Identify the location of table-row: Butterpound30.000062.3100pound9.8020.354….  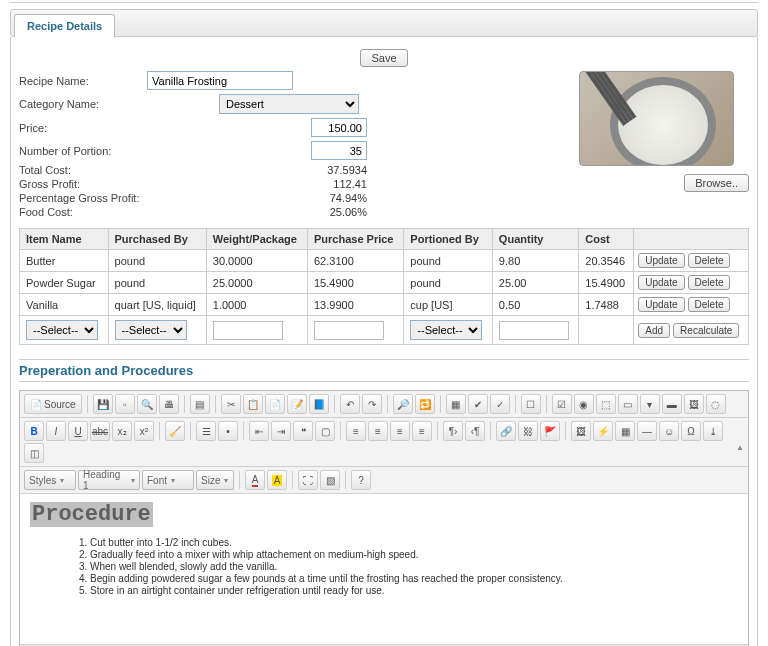
(384, 261).